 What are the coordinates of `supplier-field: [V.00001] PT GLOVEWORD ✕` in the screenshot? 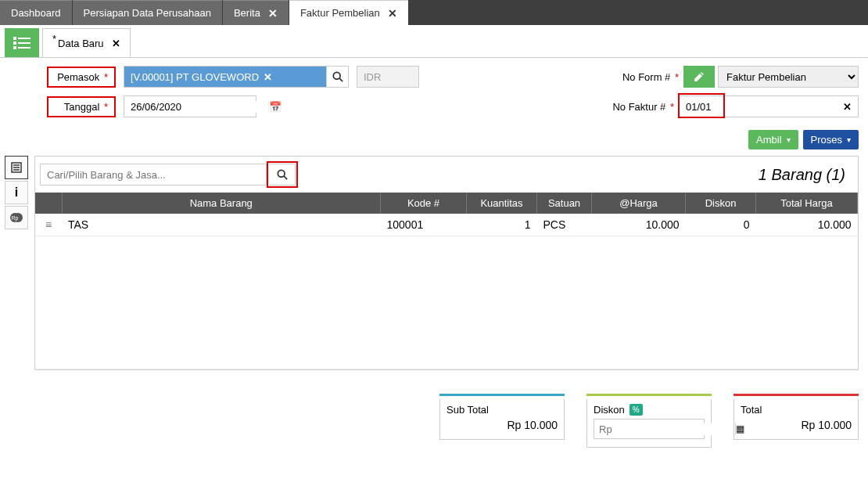 It's located at (225, 77).